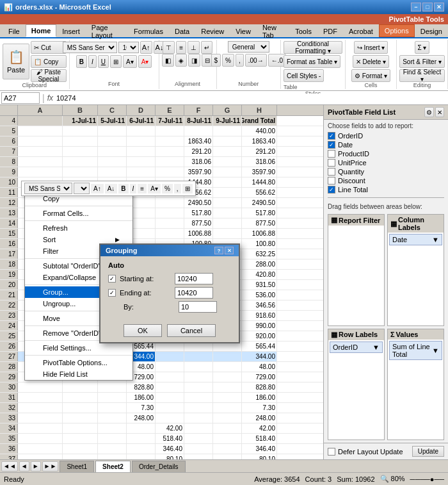 This screenshot has width=448, height=485. Describe the element at coordinates (386, 172) in the screenshot. I see `pivot-field-item: Quantity` at that location.